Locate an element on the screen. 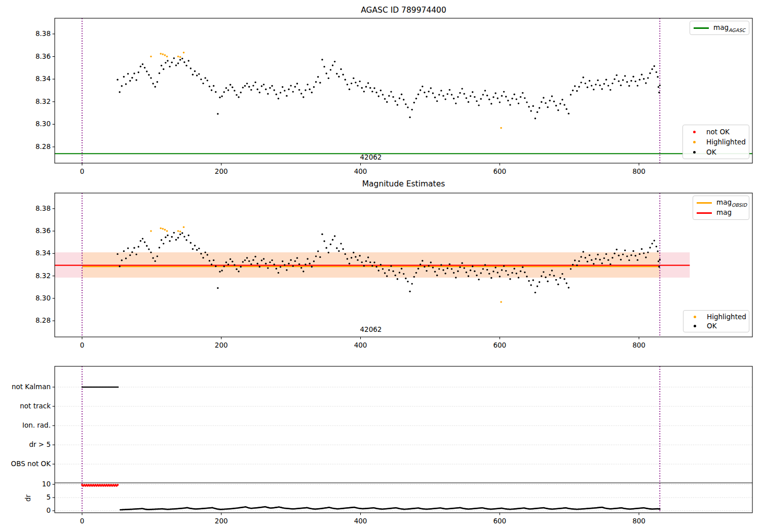  legend-entry-not-ok: not OK is located at coordinates (716, 132).